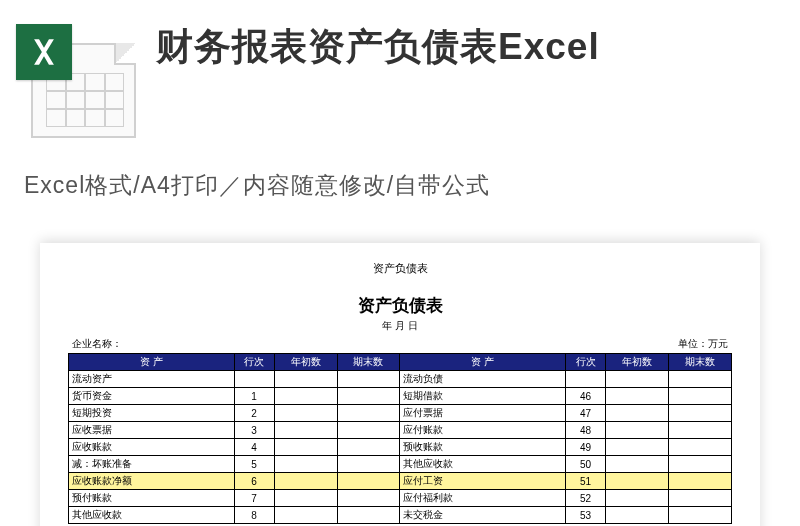 This screenshot has width=800, height=526. Describe the element at coordinates (466, 47) in the screenshot. I see `page-title: 财务报表资产负债表Excel` at that location.